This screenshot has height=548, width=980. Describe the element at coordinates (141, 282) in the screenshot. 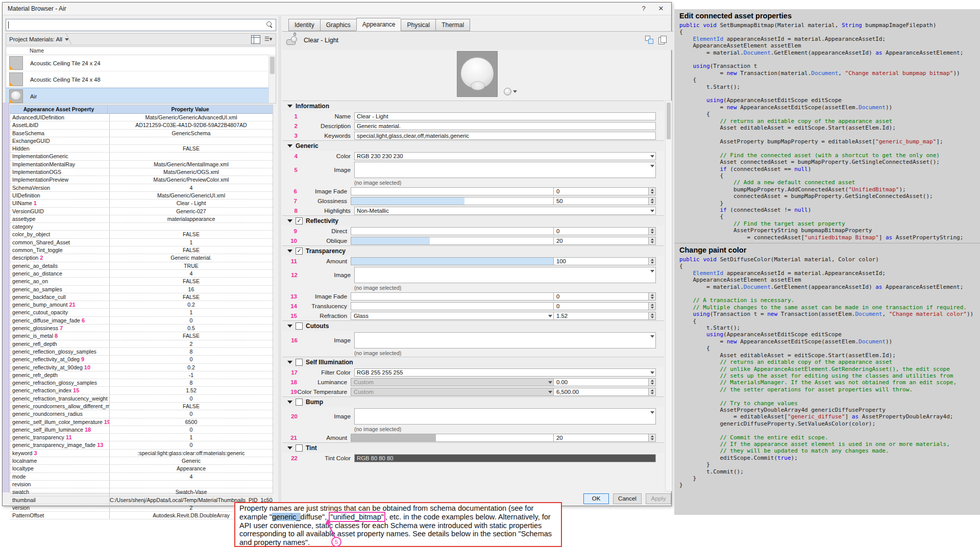

I see `table-row: generic_ao_onFALSE` at that location.